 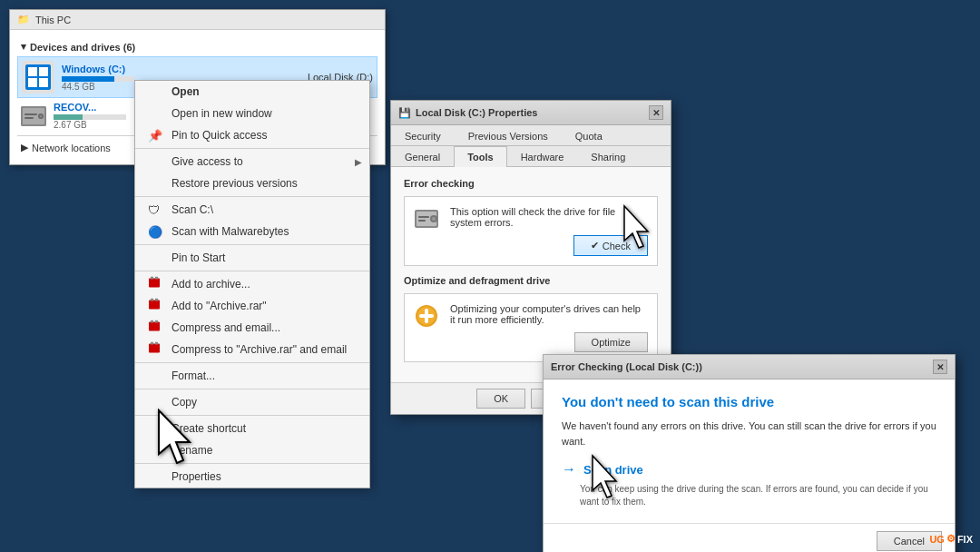 What do you see at coordinates (24, 20) in the screenshot?
I see `explorer-title-icon: 📁` at bounding box center [24, 20].